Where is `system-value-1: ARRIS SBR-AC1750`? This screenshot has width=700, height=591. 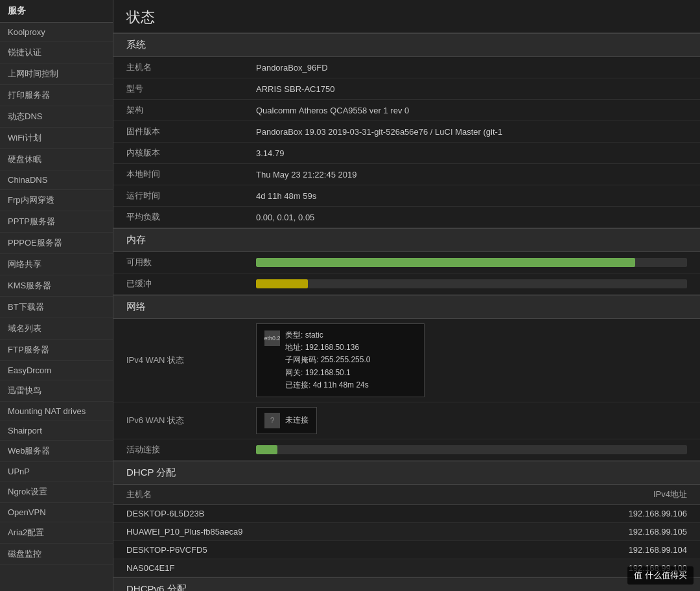
system-value-1: ARRIS SBR-AC1750 is located at coordinates (472, 89).